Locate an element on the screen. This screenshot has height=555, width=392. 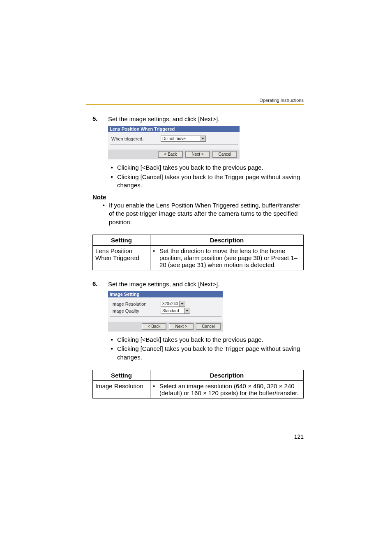
table-row: Lens Position When Triggered • Set the d… is located at coordinates (198, 258).